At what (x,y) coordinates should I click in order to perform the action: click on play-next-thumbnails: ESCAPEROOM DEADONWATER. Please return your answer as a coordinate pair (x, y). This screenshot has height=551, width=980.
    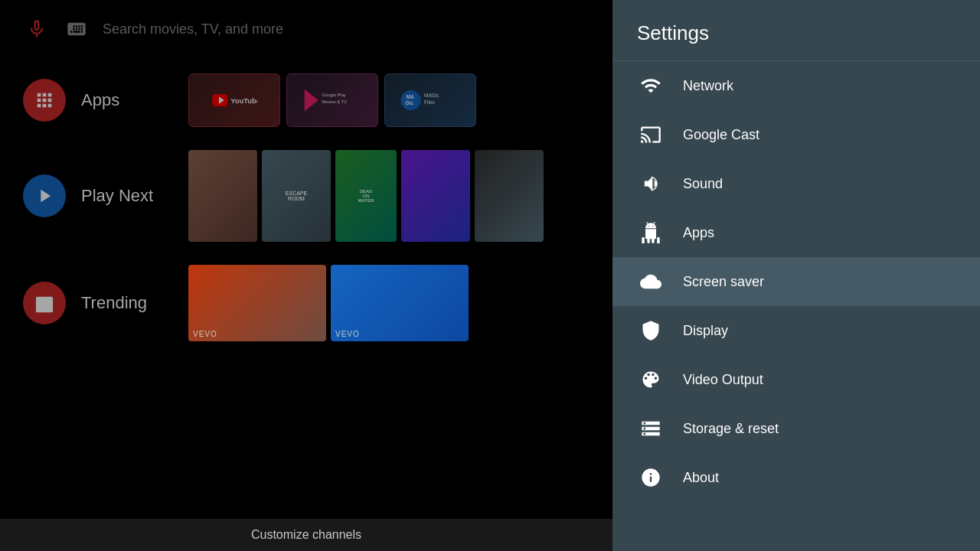
    Looking at the image, I should click on (366, 196).